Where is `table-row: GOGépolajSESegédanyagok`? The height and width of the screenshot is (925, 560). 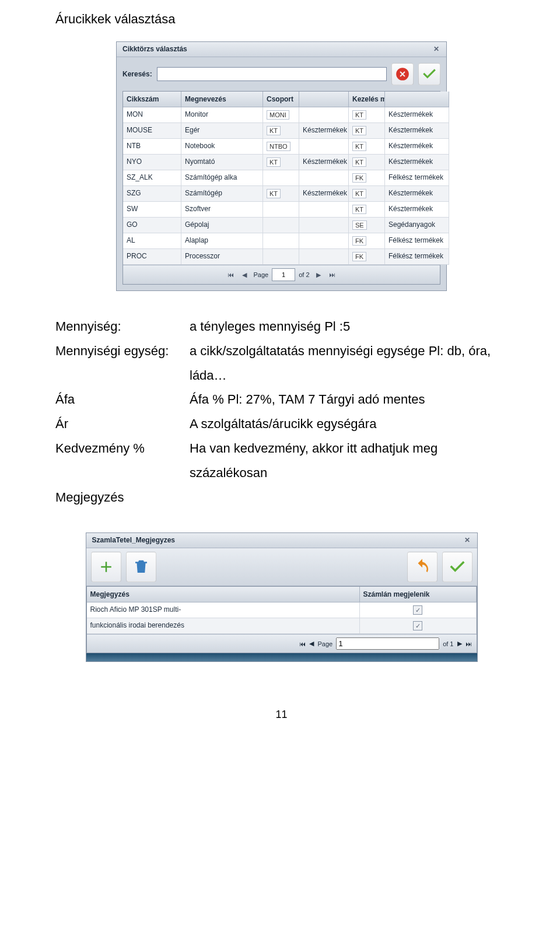 table-row: GOGépolajSESegédanyagok is located at coordinates (281, 225).